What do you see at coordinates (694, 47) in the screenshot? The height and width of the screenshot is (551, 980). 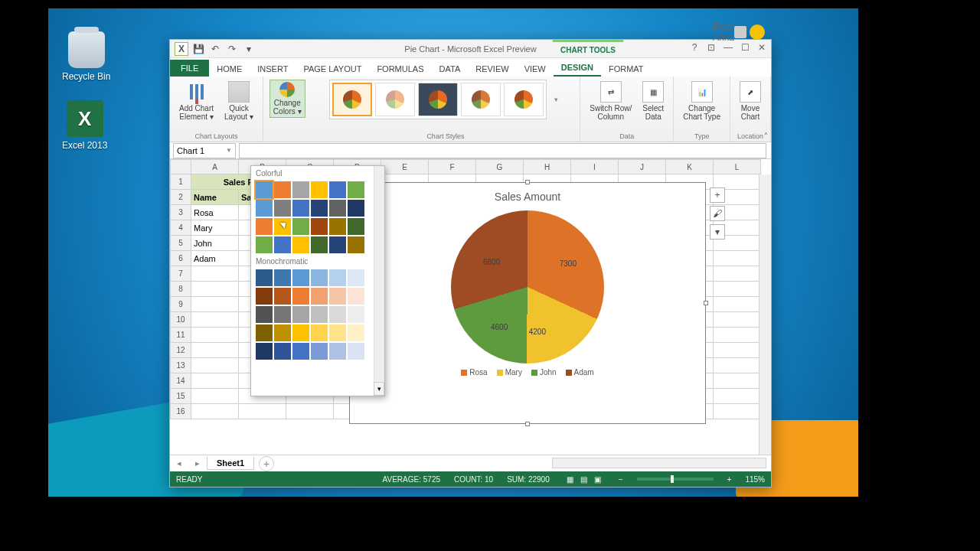 I see `help-button: ?` at bounding box center [694, 47].